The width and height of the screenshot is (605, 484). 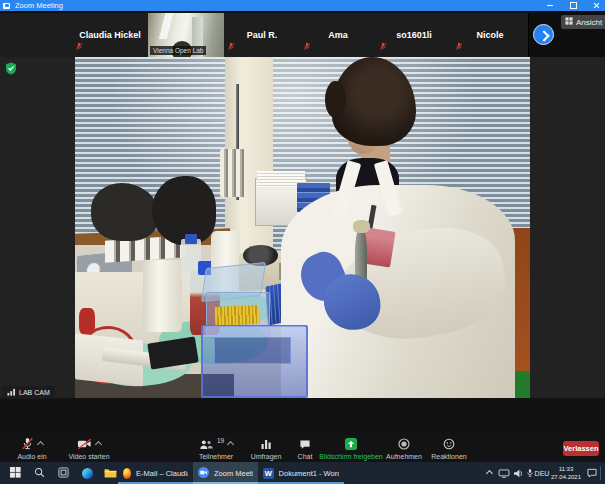 I want to click on firefox-icon, so click(x=127, y=474).